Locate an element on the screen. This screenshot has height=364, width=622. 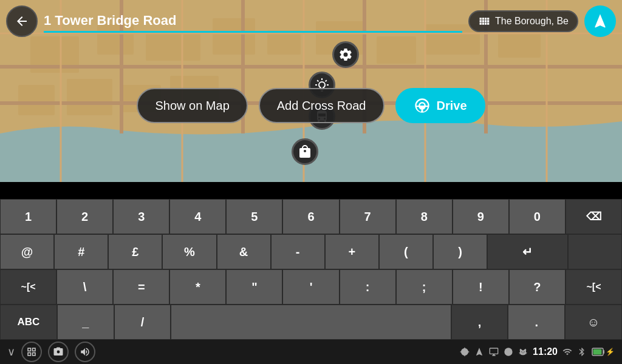
wifi-icon is located at coordinates (567, 352).